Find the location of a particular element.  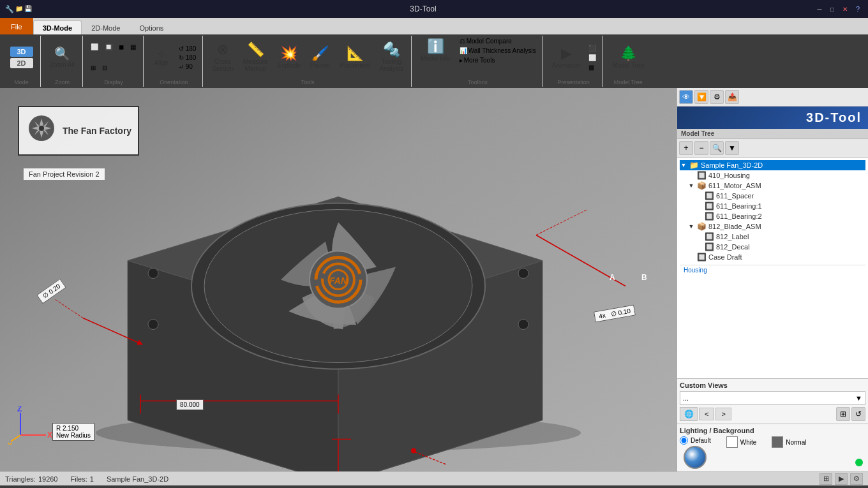

model-info-button: ℹ️ Model Info is located at coordinates (435, 51).